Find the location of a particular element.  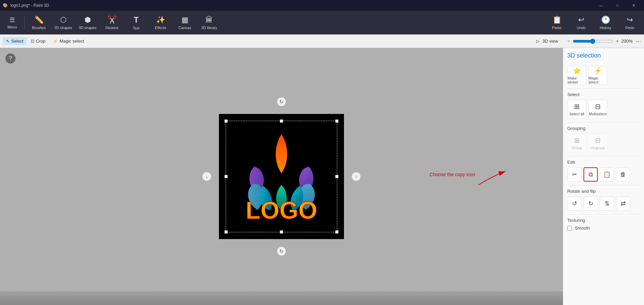

rotate-flip-buttons: ↺ ↻ ⇅ ⇄ is located at coordinates (603, 204).